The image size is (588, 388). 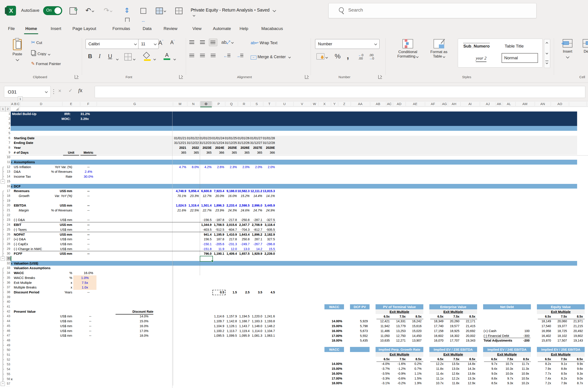 I want to click on equity-value-cell-r0c0: 18,149, so click(x=544, y=321).